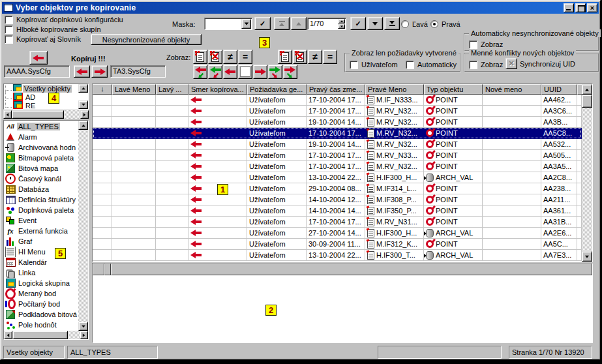  What do you see at coordinates (82, 72) in the screenshot?
I see `copy-to-left-button` at bounding box center [82, 72].